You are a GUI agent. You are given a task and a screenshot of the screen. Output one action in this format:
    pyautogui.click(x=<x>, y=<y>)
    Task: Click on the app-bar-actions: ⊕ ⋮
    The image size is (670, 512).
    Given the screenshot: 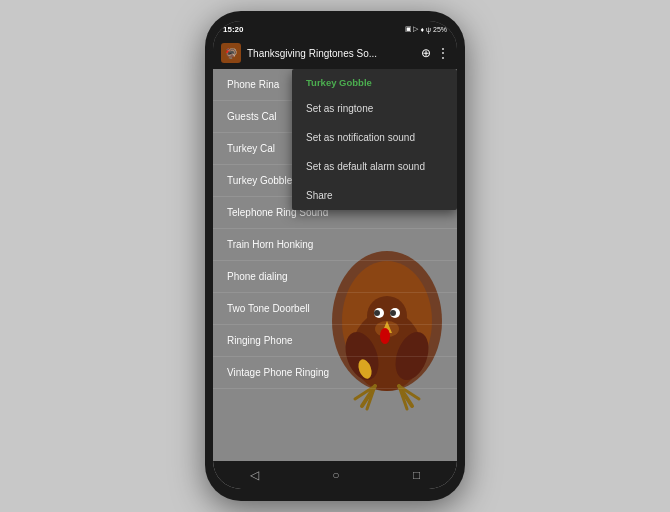 What is the action you would take?
    pyautogui.click(x=435, y=53)
    